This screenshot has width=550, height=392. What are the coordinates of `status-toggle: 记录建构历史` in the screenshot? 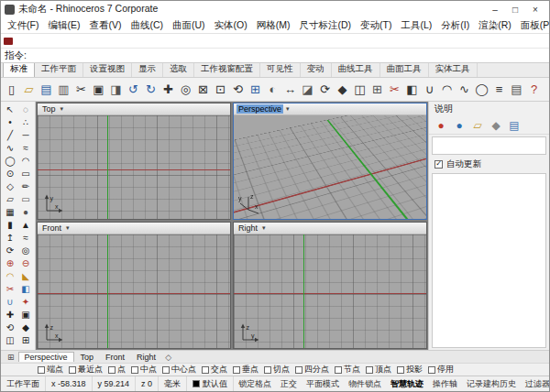 It's located at (491, 385).